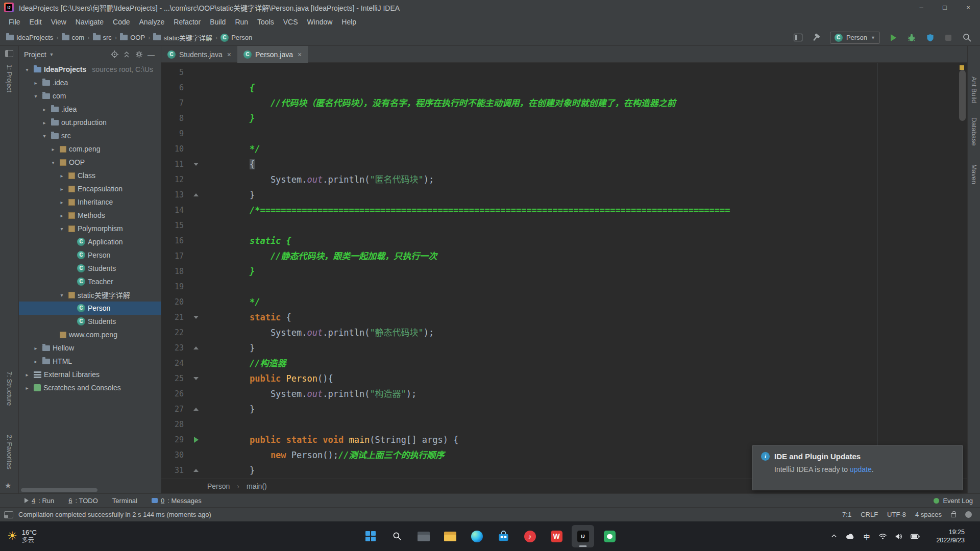 The height and width of the screenshot is (551, 980). Describe the element at coordinates (90, 215) in the screenshot. I see `tree-item-Methods: ▸Methods` at that location.